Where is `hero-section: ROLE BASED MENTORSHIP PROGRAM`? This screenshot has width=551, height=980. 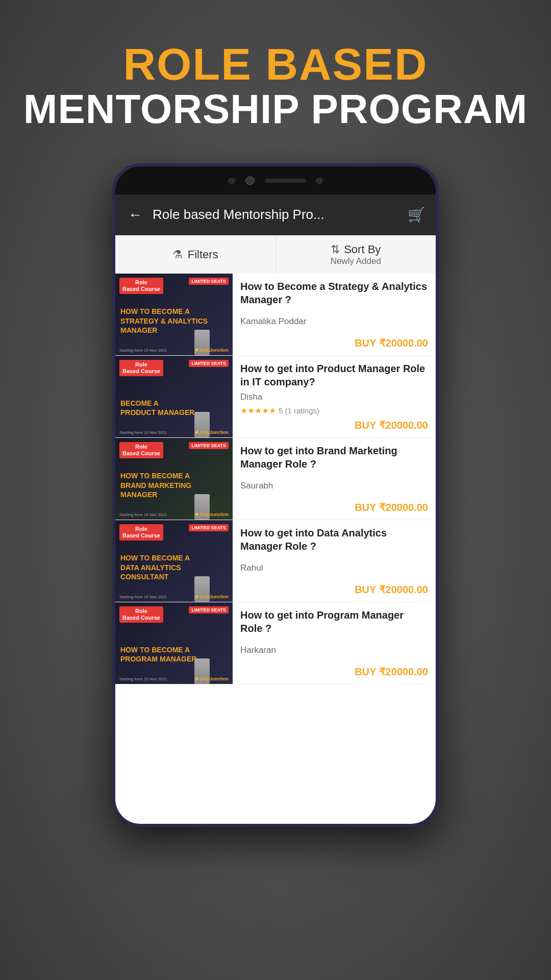
hero-section: ROLE BASED MENTORSHIP PROGRAM is located at coordinates (276, 86).